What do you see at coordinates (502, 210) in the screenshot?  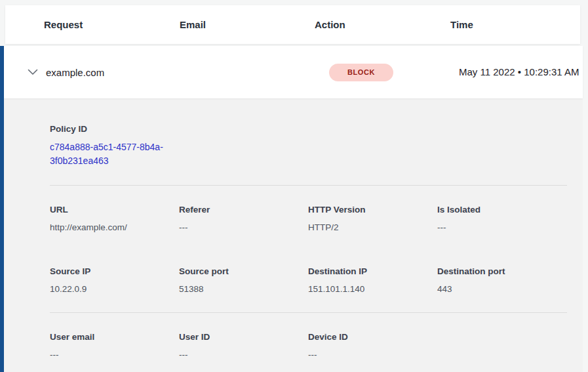 I see `field-label: Is Isolated` at bounding box center [502, 210].